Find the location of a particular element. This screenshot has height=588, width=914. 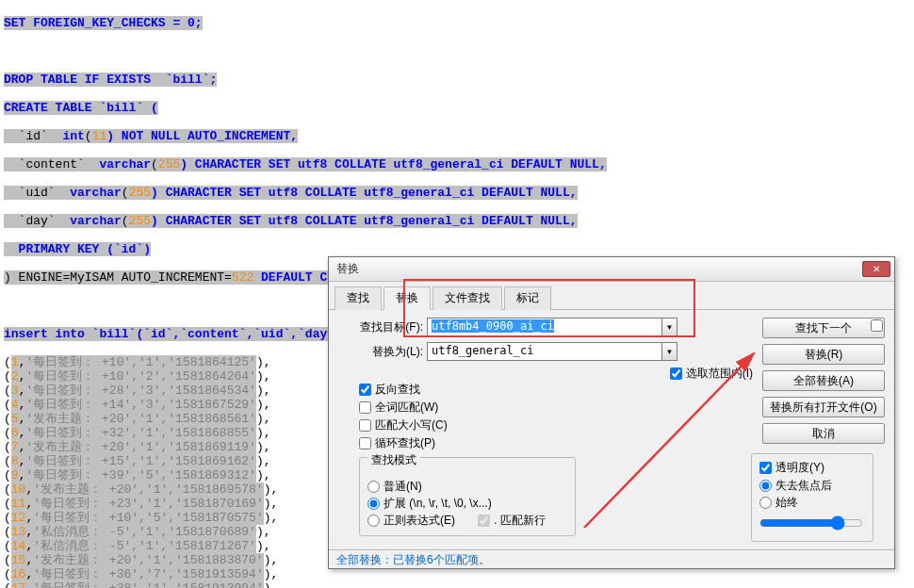

transparency-onlose: 失去焦点后 is located at coordinates (812, 486).